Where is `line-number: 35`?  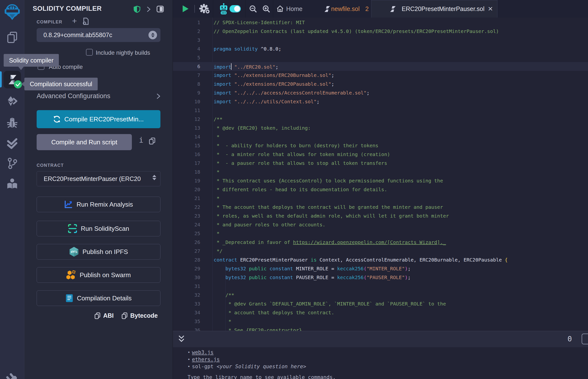 line-number: 35 is located at coordinates (186, 321).